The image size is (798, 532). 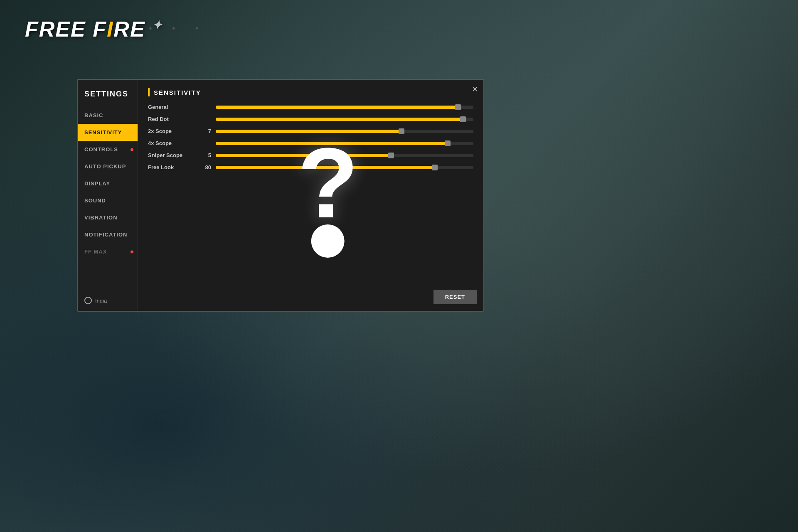 What do you see at coordinates (108, 195) in the screenshot?
I see `sidebar: SETTINGS BASIC SENSITIVITY CONTROLS AUTO…` at bounding box center [108, 195].